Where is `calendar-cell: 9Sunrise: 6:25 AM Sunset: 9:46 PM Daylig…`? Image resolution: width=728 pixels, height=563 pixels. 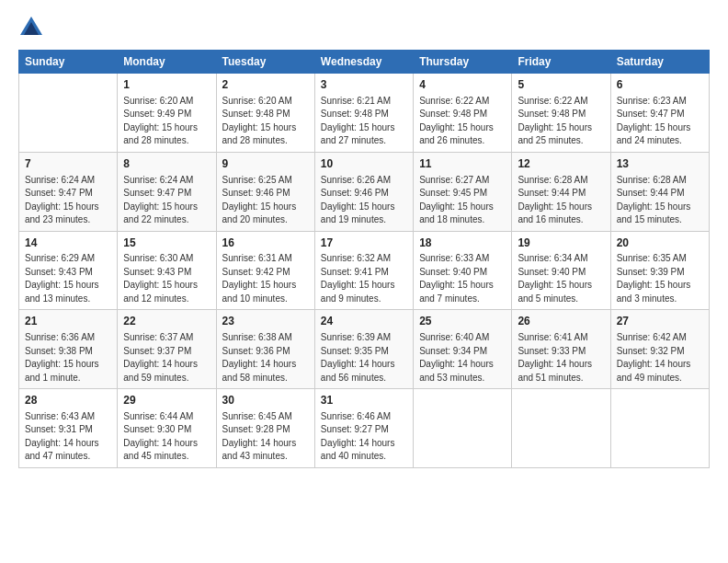
calendar-cell: 9Sunrise: 6:25 AM Sunset: 9:46 PM Daylig… is located at coordinates (265, 191).